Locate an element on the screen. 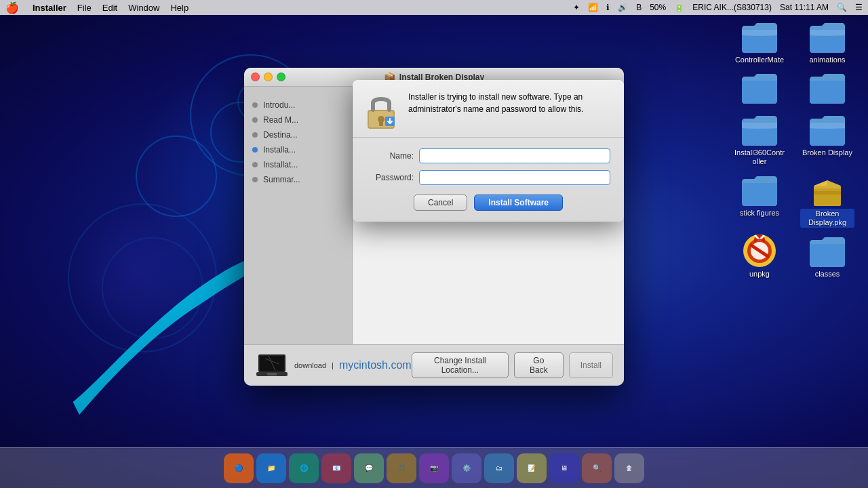 This screenshot has width=868, height=488. desktop-icon-controllermate: ControllerMate is located at coordinates (760, 42).